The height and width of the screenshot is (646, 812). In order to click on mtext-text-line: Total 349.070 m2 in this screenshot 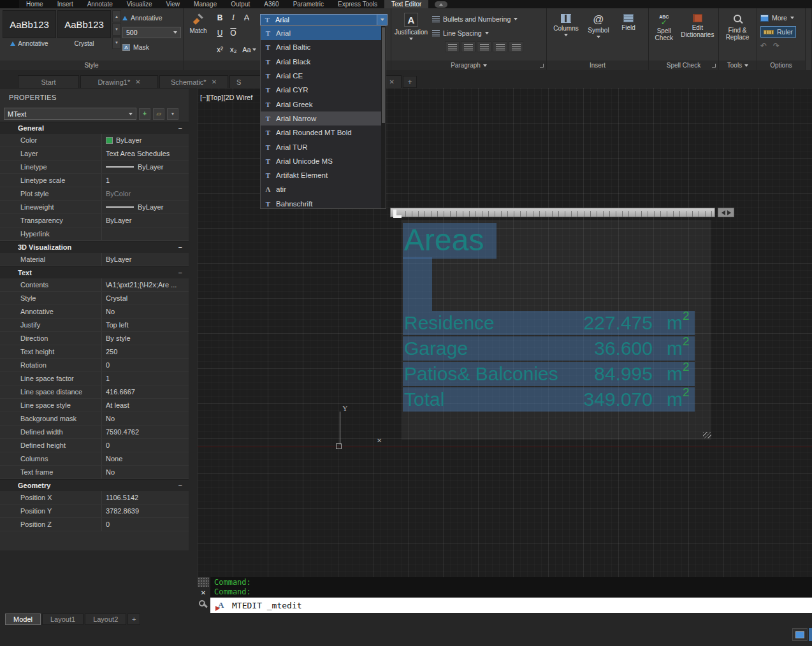, I will do `click(549, 399)`.